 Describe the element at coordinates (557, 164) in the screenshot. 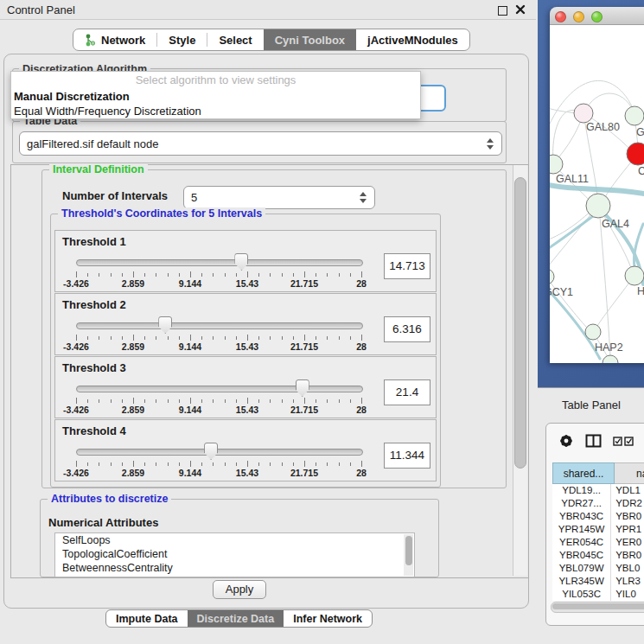

I see `network-node-gal11` at that location.